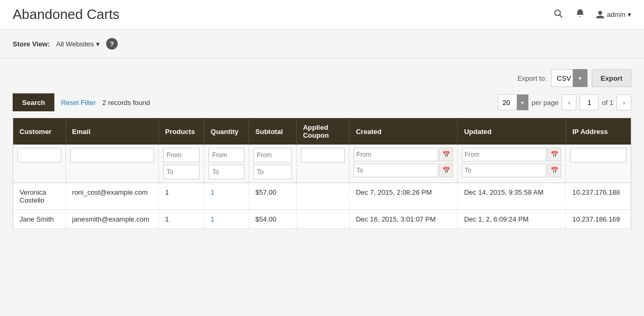 This screenshot has height=316, width=644. I want to click on per-page-select: 20 50 100, so click(513, 102).